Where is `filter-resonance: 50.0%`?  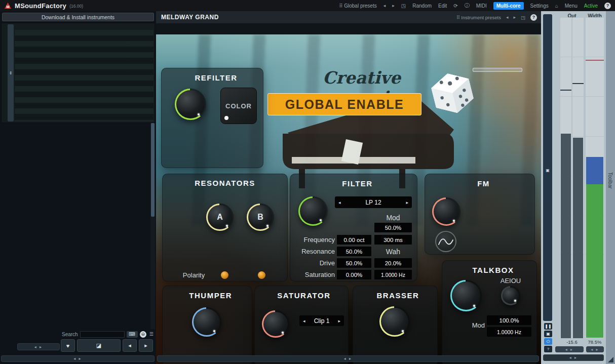
filter-resonance: 50.0% is located at coordinates (354, 251).